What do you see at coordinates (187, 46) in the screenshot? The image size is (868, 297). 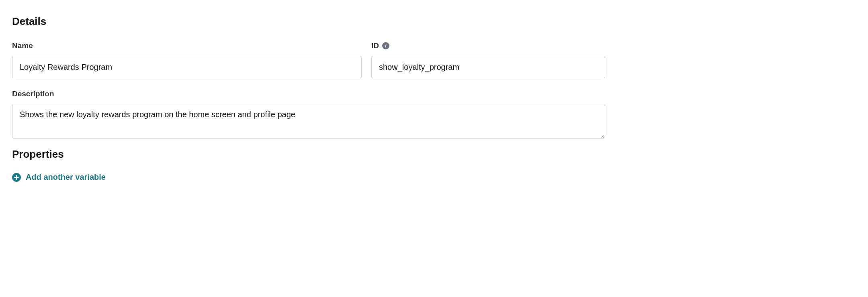 I see `name-label-row: Name` at bounding box center [187, 46].